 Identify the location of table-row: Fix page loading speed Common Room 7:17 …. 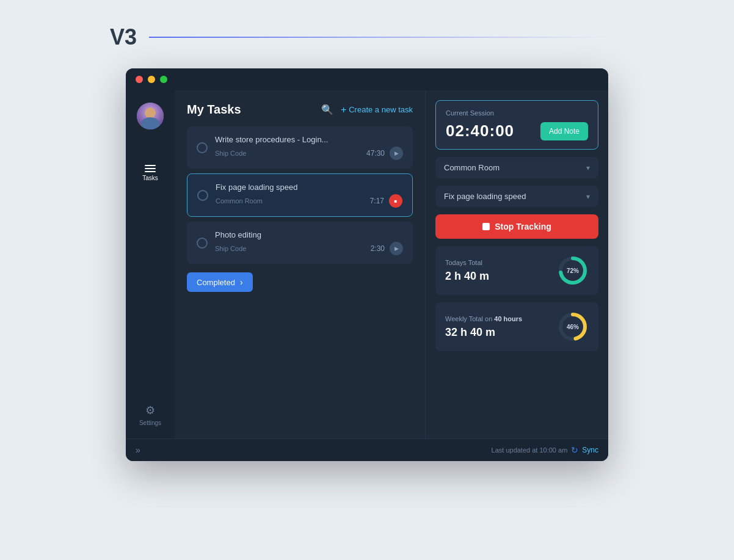
(300, 195).